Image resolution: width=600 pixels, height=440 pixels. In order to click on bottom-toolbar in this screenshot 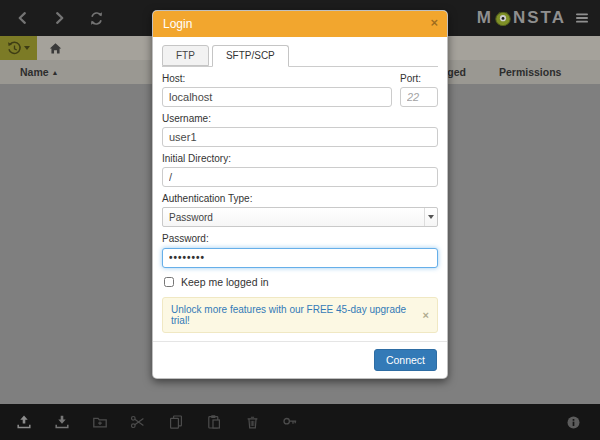, I will do `click(300, 422)`.